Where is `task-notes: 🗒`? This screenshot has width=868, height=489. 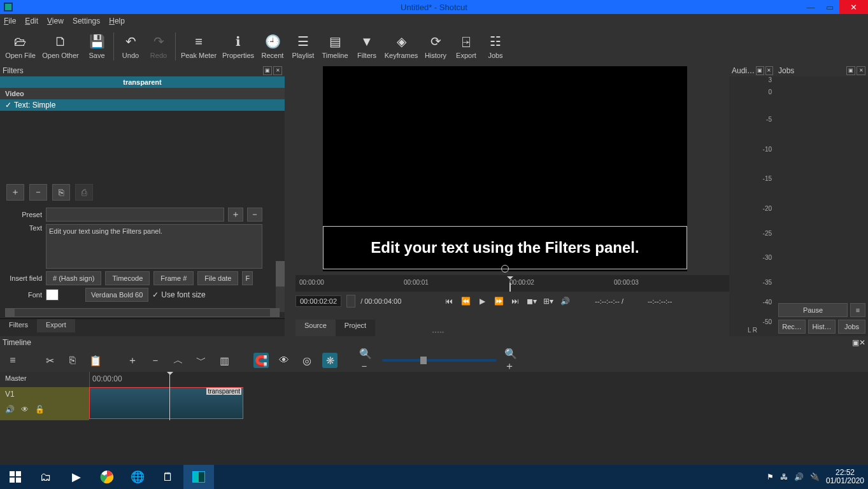 task-notes: 🗒 is located at coordinates (168, 477).